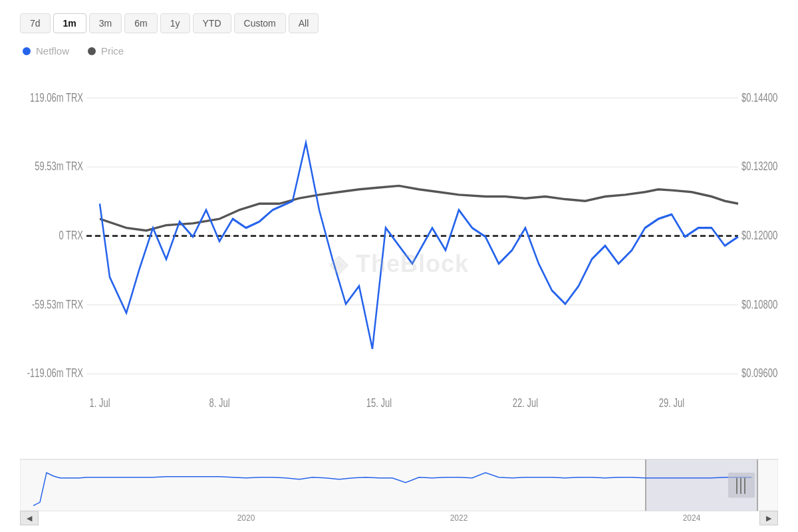 The width and height of the screenshot is (798, 532). What do you see at coordinates (112, 51) in the screenshot?
I see `price-label: Price` at bounding box center [112, 51].